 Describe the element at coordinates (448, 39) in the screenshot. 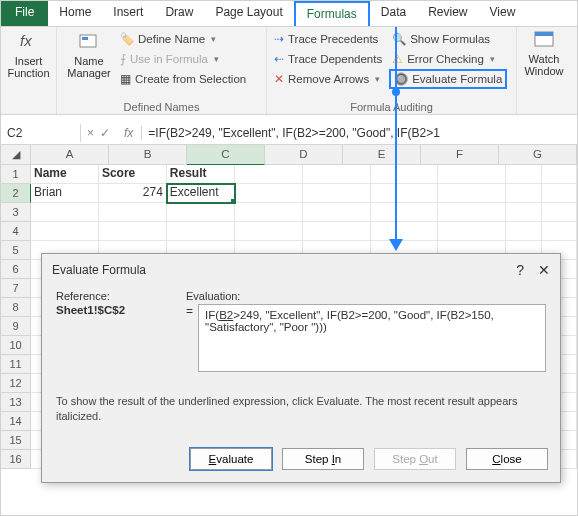

I see `show-formulas-button: 🔍Show Formulas` at that location.